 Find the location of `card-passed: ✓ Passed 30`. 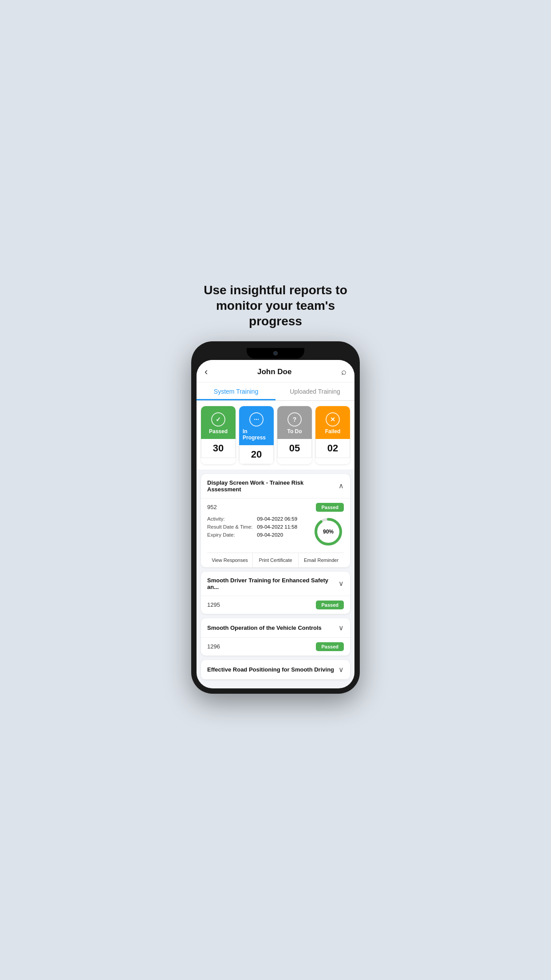

card-passed: ✓ Passed 30 is located at coordinates (218, 435).